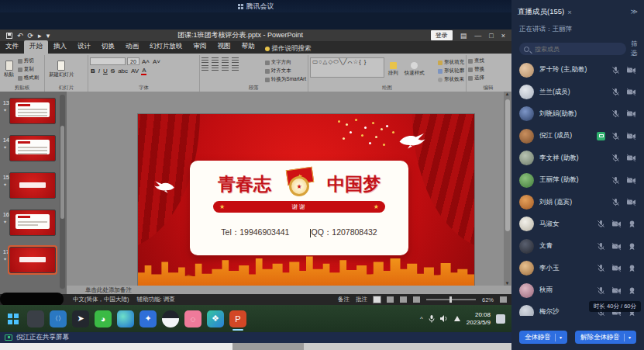 The height and width of the screenshot is (350, 644). What do you see at coordinates (289, 290) in the screenshot?
I see `notes-placeholder: 单击此处添加备注` at bounding box center [289, 290].